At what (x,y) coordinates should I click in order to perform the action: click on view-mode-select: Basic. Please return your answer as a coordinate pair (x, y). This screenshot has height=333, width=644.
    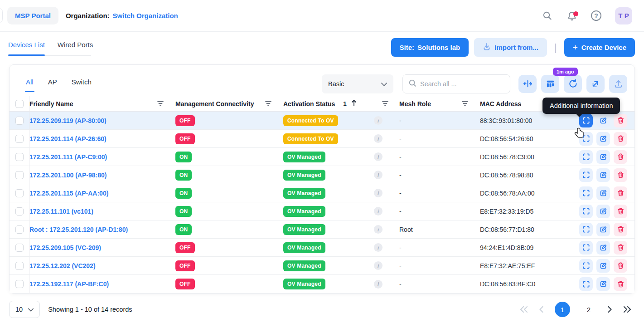
    Looking at the image, I should click on (358, 84).